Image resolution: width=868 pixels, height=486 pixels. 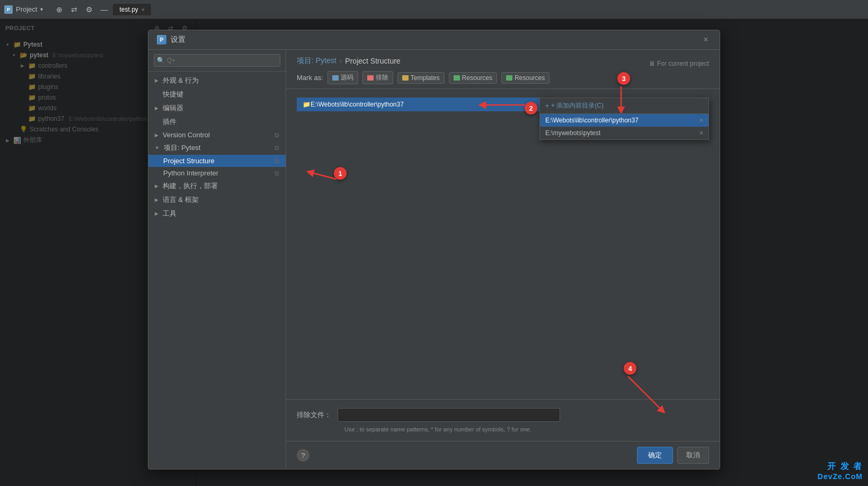 What do you see at coordinates (157, 200) in the screenshot?
I see `nav-arrow-language: ▶` at bounding box center [157, 200].